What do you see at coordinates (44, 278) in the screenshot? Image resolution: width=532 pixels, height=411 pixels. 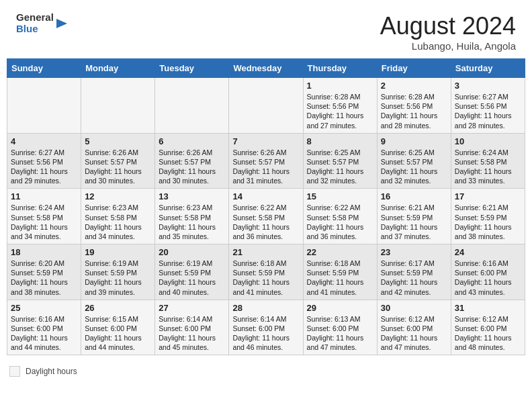 I see `day-info: Sunrise: 6:20 AM Sunset: 5:59 PM Dayligh…` at bounding box center [44, 278].